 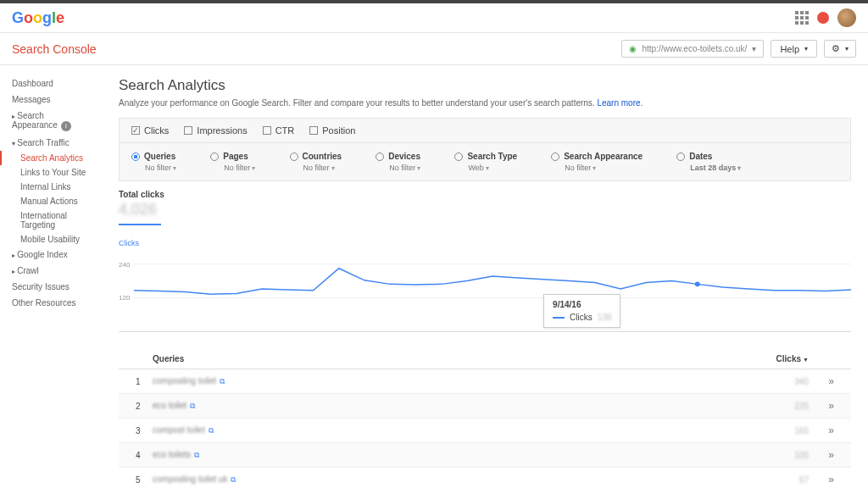 What do you see at coordinates (144, 407) in the screenshot?
I see `row-index: 2` at bounding box center [144, 407].